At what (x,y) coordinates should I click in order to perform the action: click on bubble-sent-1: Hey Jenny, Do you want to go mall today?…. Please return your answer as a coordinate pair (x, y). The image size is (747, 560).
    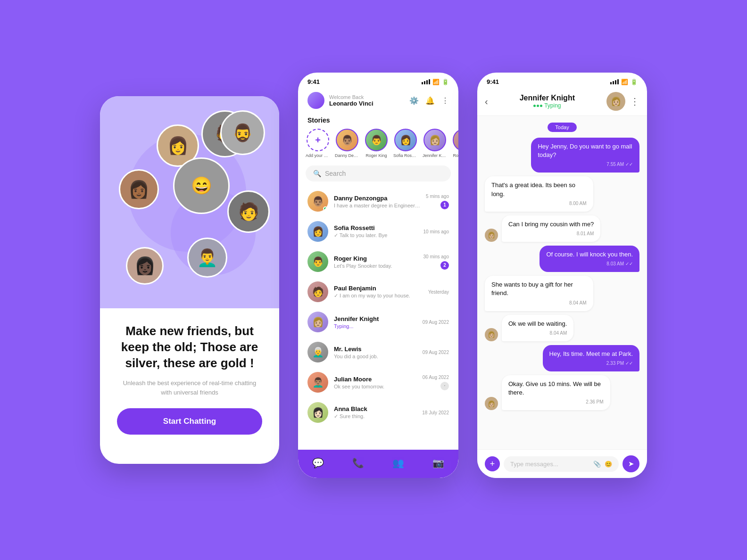
    Looking at the image, I should click on (585, 155).